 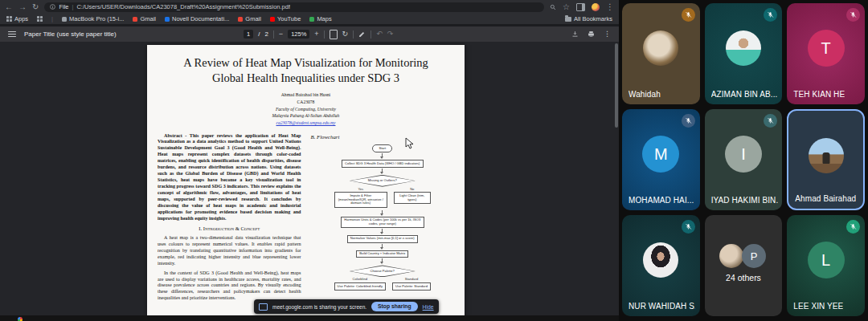 What do you see at coordinates (383, 239) in the screenshot?
I see `flowchart-node-normalize: Normalize Values (min-max [0,1] or z-sco…` at bounding box center [383, 239].